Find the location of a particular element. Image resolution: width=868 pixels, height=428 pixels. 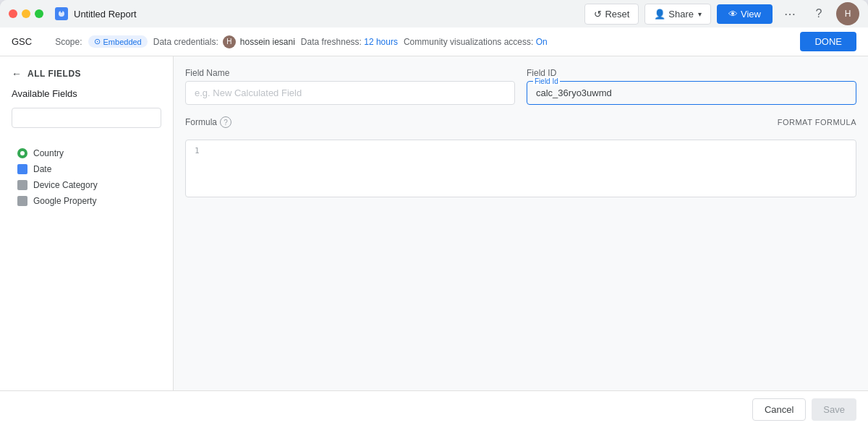

close-button is located at coordinates (13, 14).